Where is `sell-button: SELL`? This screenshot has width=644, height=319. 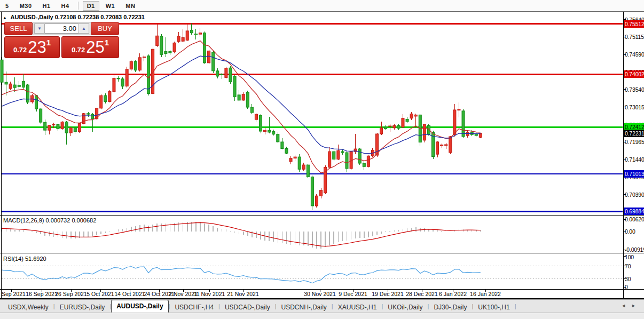 sell-button: SELL is located at coordinates (18, 29).